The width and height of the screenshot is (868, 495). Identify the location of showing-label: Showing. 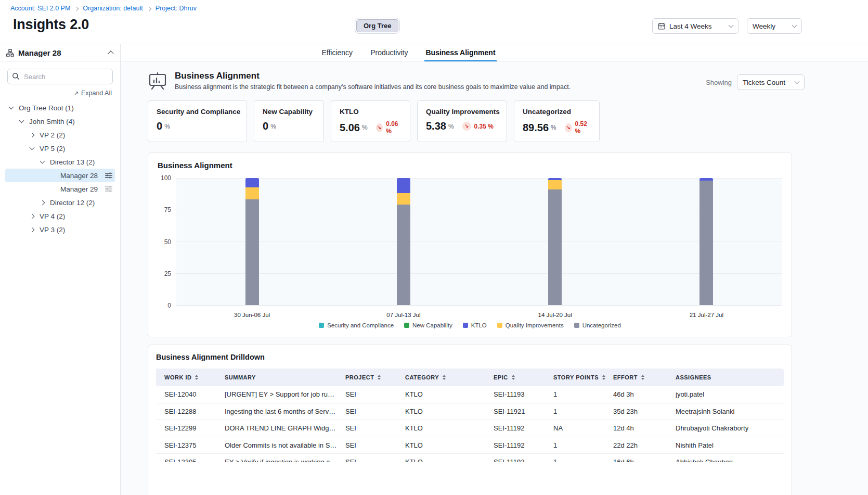
(719, 82).